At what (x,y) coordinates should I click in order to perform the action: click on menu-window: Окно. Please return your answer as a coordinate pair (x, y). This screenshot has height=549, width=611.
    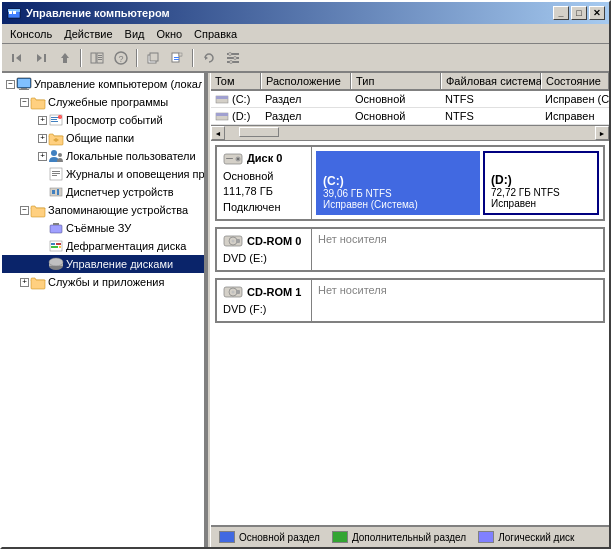
    Looking at the image, I should click on (170, 34).